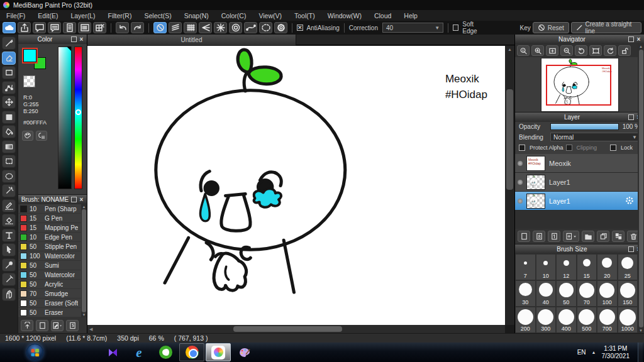  Describe the element at coordinates (24, 28) in the screenshot. I see `publish-icon` at that location.